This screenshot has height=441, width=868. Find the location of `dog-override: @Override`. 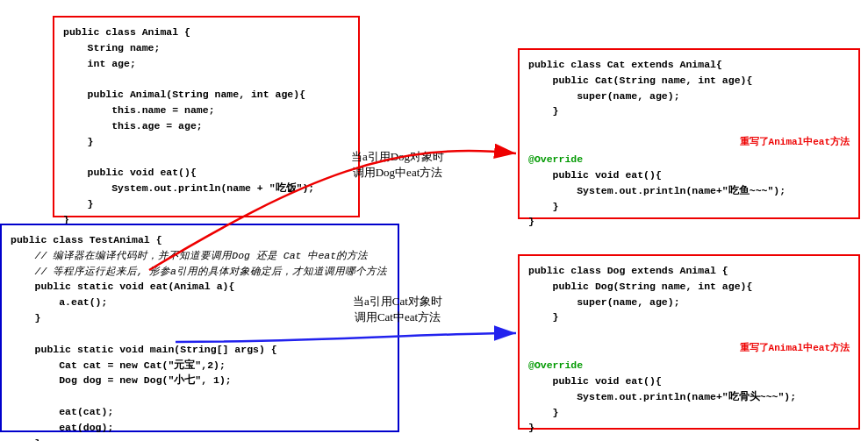

dog-override: @Override is located at coordinates (556, 365).